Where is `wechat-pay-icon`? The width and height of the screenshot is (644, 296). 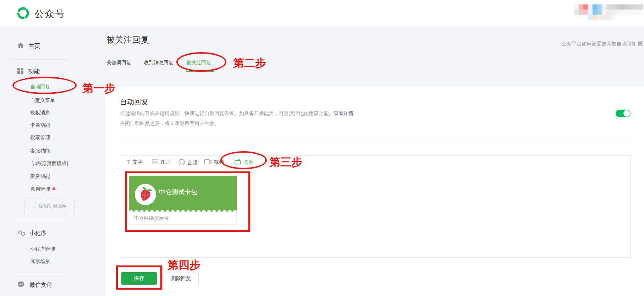
wechat-pay-icon is located at coordinates (21, 285).